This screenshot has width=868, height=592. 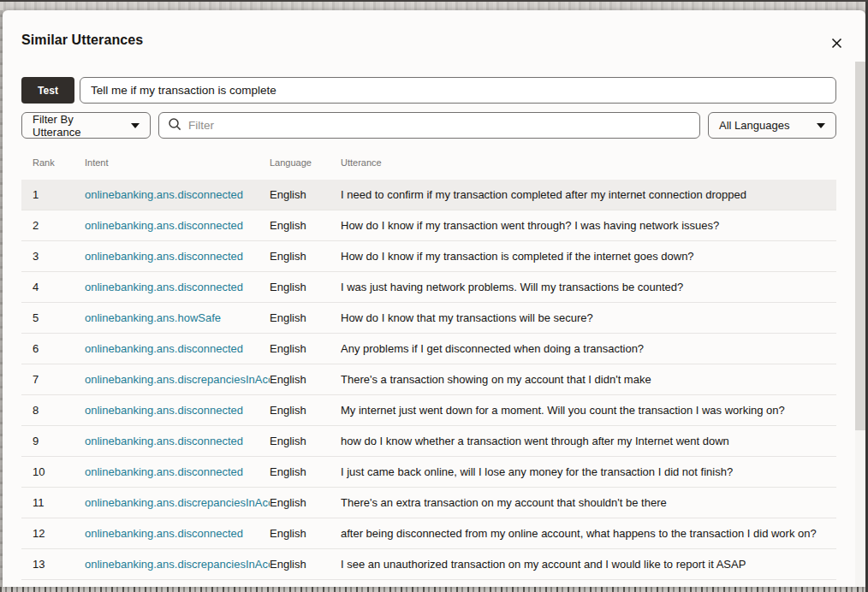 What do you see at coordinates (58, 349) in the screenshot?
I see `rank-cell: 6` at bounding box center [58, 349].